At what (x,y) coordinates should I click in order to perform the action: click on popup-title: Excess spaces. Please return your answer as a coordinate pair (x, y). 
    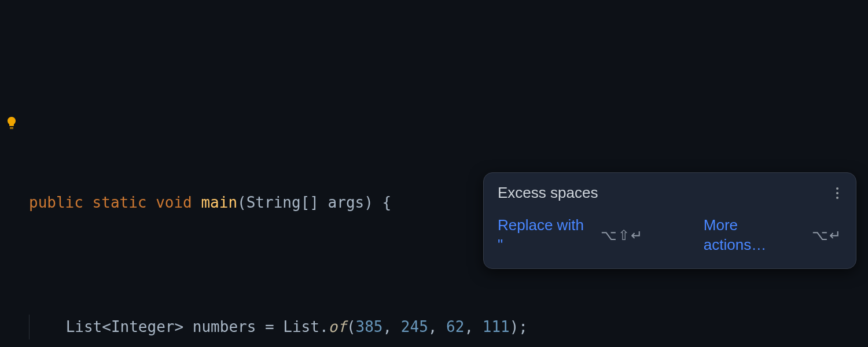
    Looking at the image, I should click on (547, 193).